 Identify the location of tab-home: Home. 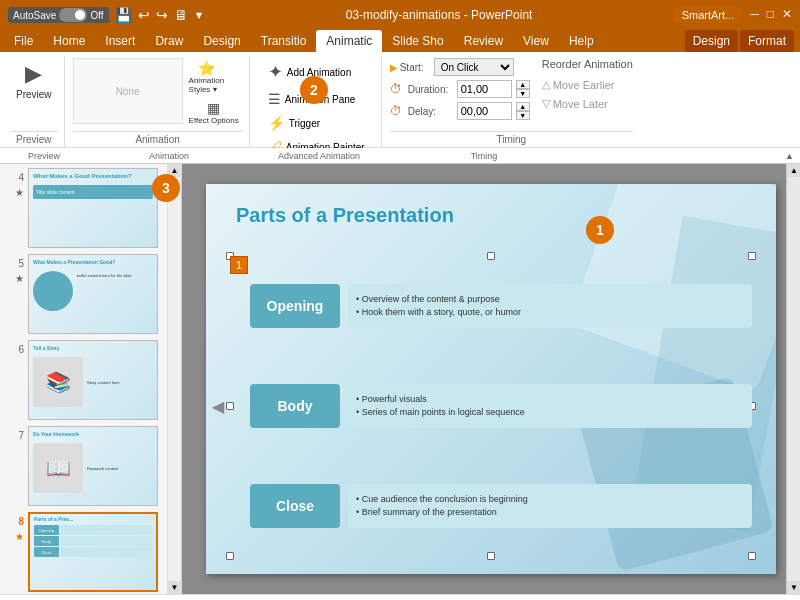
(69, 41).